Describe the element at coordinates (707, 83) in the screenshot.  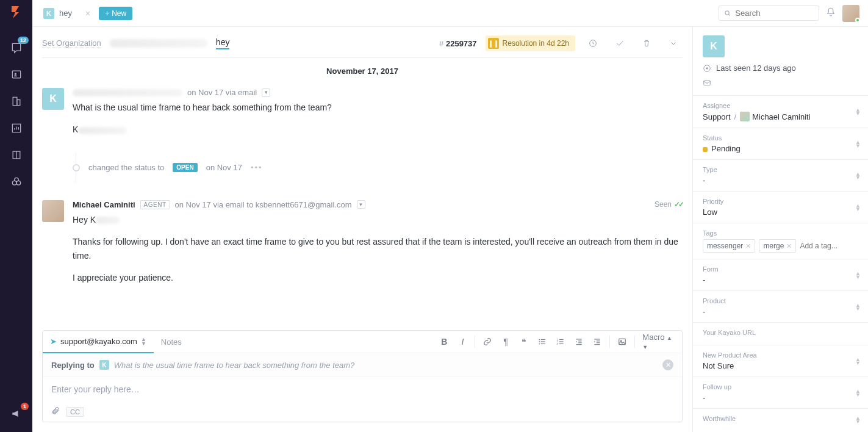
I see `mail-icon` at that location.